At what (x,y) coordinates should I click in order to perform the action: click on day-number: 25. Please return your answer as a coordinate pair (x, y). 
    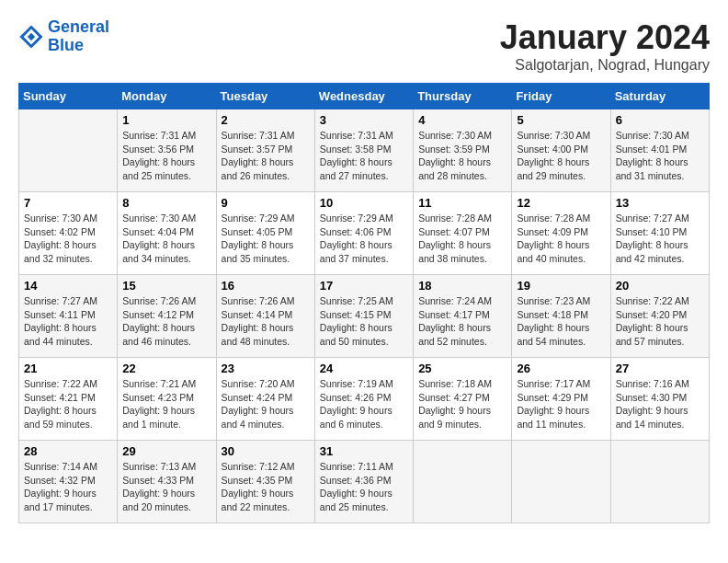
    Looking at the image, I should click on (462, 368).